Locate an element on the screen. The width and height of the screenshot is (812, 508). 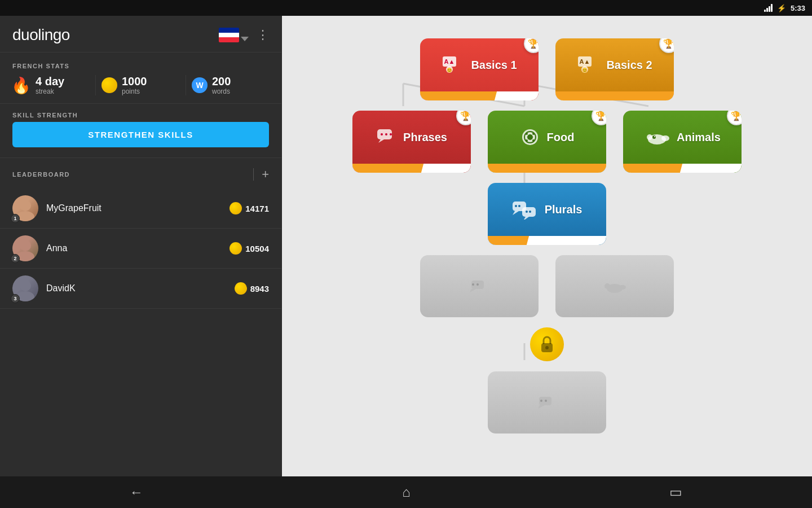
locked3-icon is located at coordinates (547, 402).